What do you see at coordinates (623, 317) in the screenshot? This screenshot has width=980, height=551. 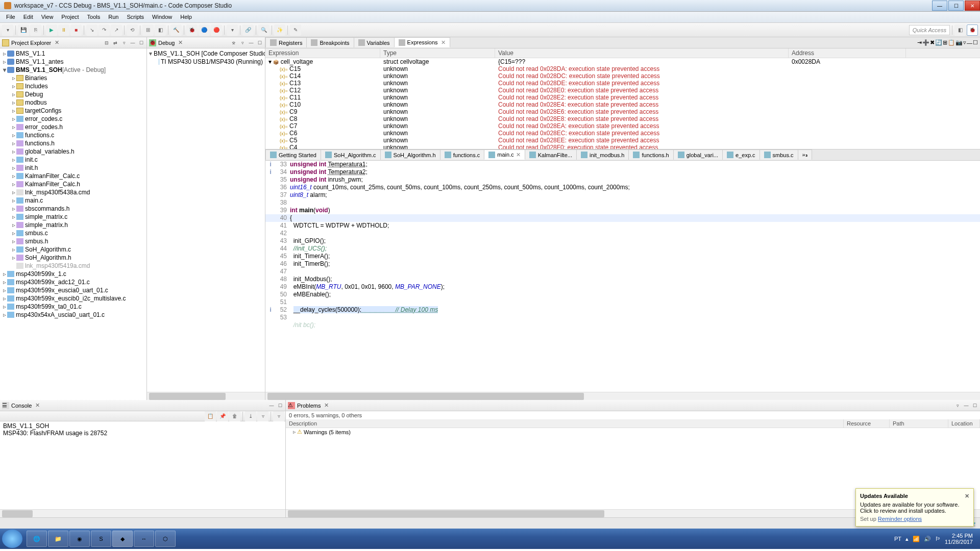 I see `code-line: 53` at bounding box center [623, 317].